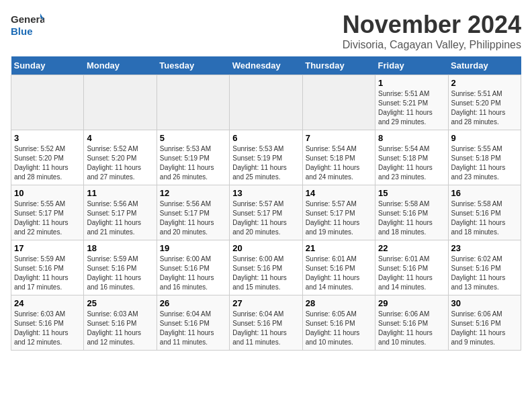 Image resolution: width=532 pixels, height=411 pixels. Describe the element at coordinates (266, 163) in the screenshot. I see `day-info: Sunrise: 5:53 AM Sunset: 5:19 PM Dayligh…` at that location.